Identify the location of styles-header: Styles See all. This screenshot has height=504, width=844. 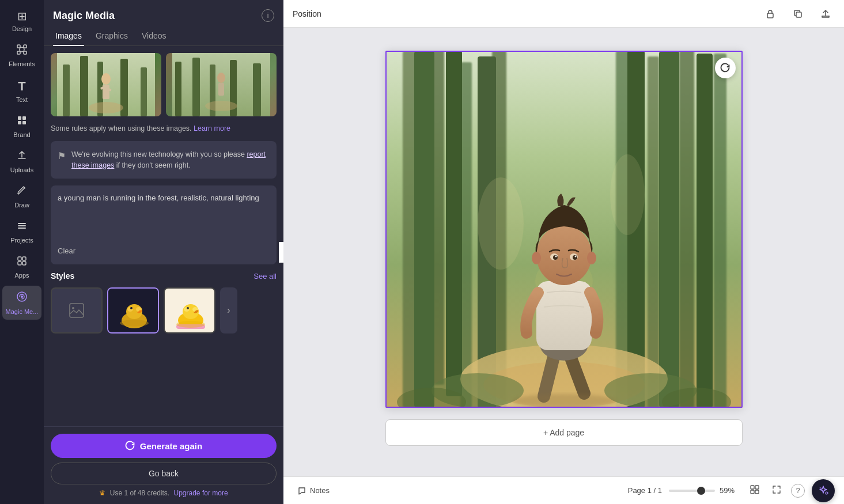
(164, 276).